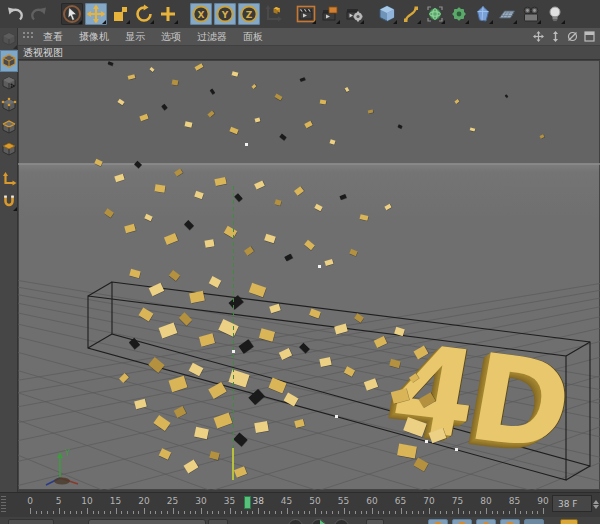  What do you see at coordinates (9, 39) in the screenshot?
I see `make-editable-icon` at bounding box center [9, 39].